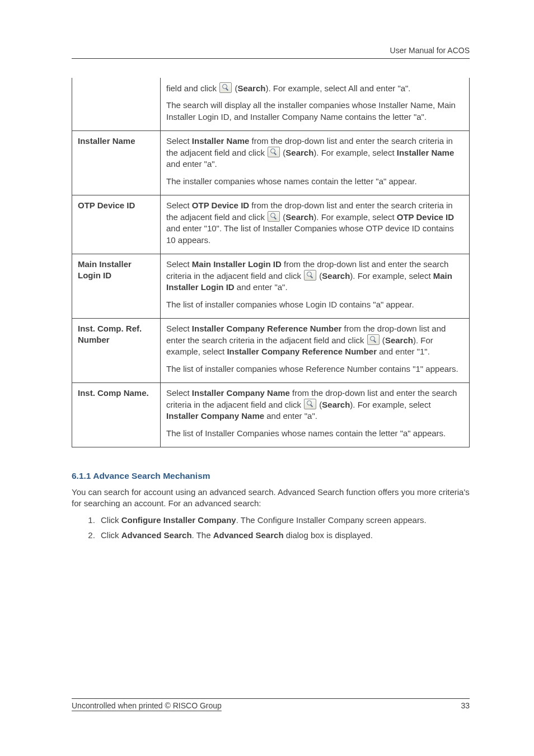  Describe the element at coordinates (116, 162) in the screenshot. I see `row-label: Installer Name` at that location.